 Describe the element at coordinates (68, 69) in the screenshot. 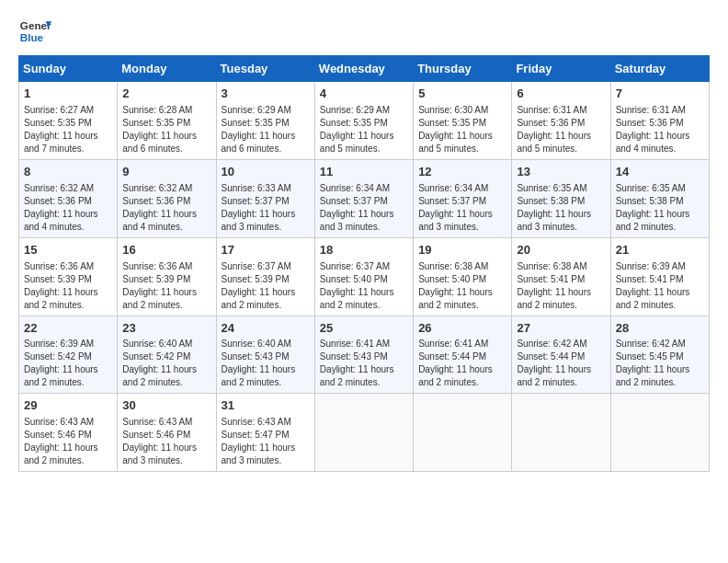

I see `weekday-label: Sunday` at that location.